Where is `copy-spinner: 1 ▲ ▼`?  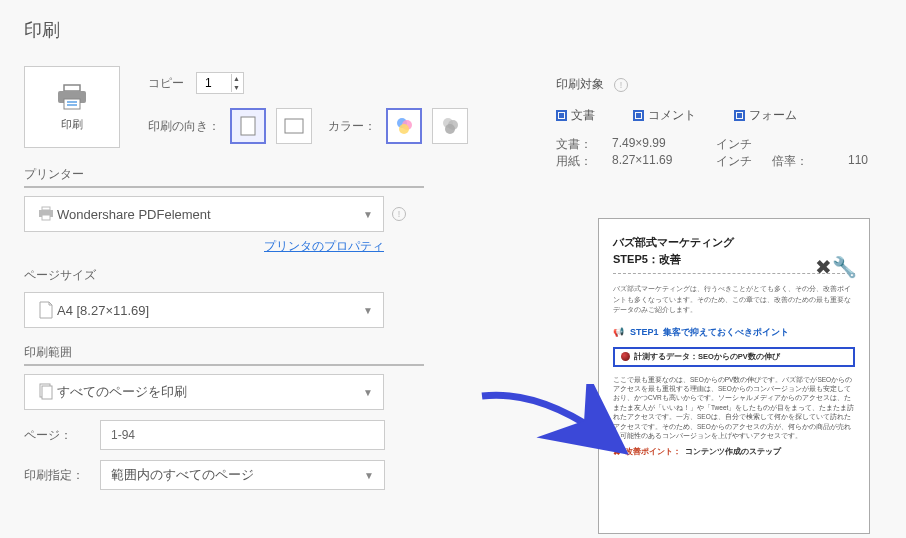 copy-spinner: 1 ▲ ▼ is located at coordinates (220, 83).